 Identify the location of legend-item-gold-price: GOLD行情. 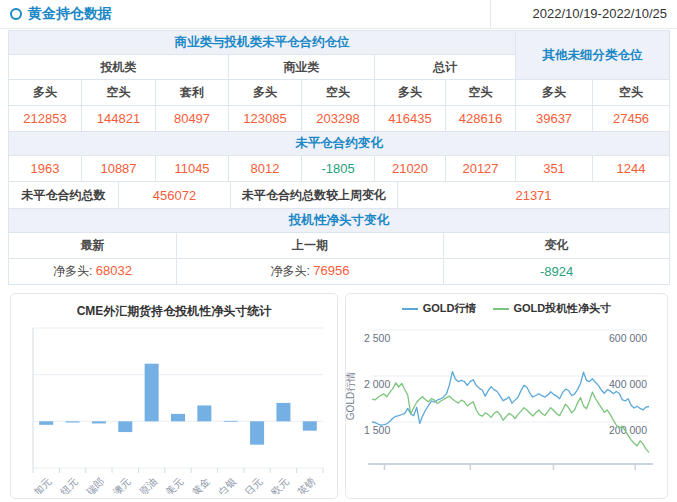
(440, 308).